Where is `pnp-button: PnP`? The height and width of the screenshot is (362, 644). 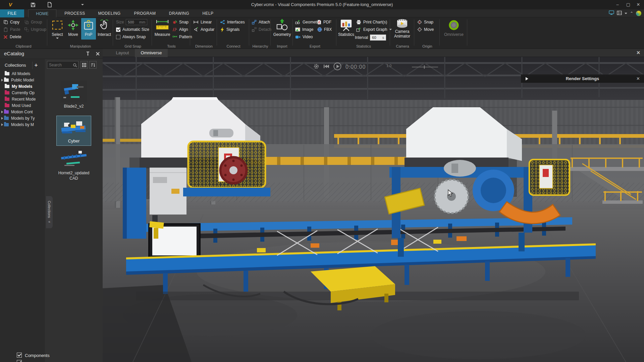 pnp-button: PnP is located at coordinates (89, 29).